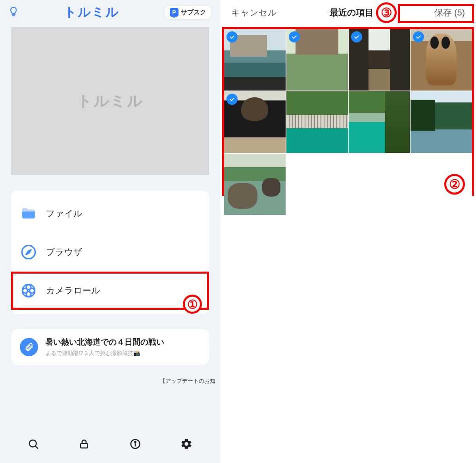 The image size is (476, 463). What do you see at coordinates (64, 214) in the screenshot?
I see `menu-label: ファイル` at bounding box center [64, 214].